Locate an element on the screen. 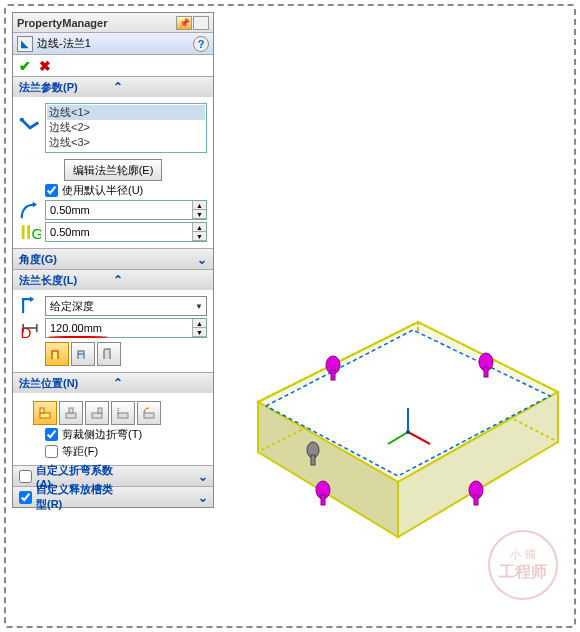 Image resolution: width=580 pixels, height=632 pixels. length-ref-inner-button is located at coordinates (83, 354).